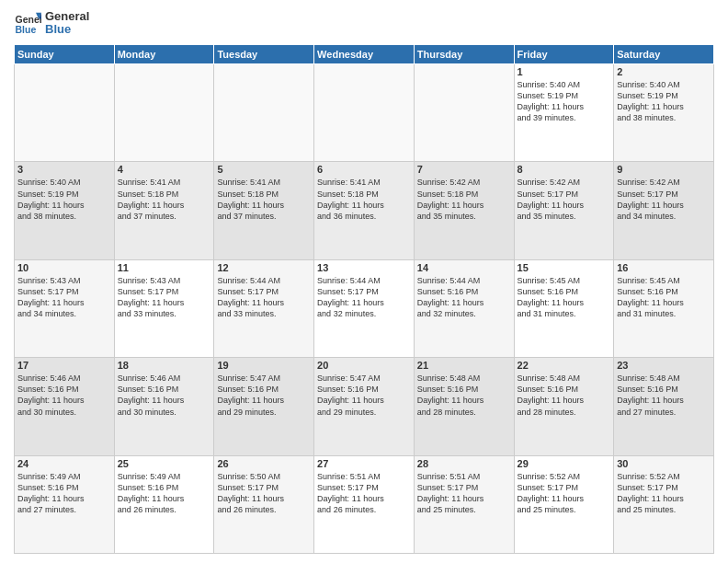 Image resolution: width=728 pixels, height=563 pixels. I want to click on day-cell: 11Sunrise: 5:43 AM Sunset: 5:17 PM Dayli…, so click(164, 308).